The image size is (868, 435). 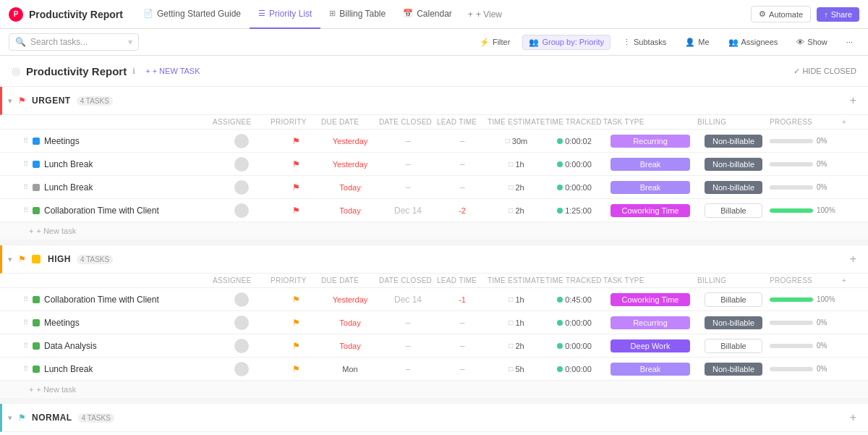 I want to click on progress-pct: 100%, so click(x=826, y=300).